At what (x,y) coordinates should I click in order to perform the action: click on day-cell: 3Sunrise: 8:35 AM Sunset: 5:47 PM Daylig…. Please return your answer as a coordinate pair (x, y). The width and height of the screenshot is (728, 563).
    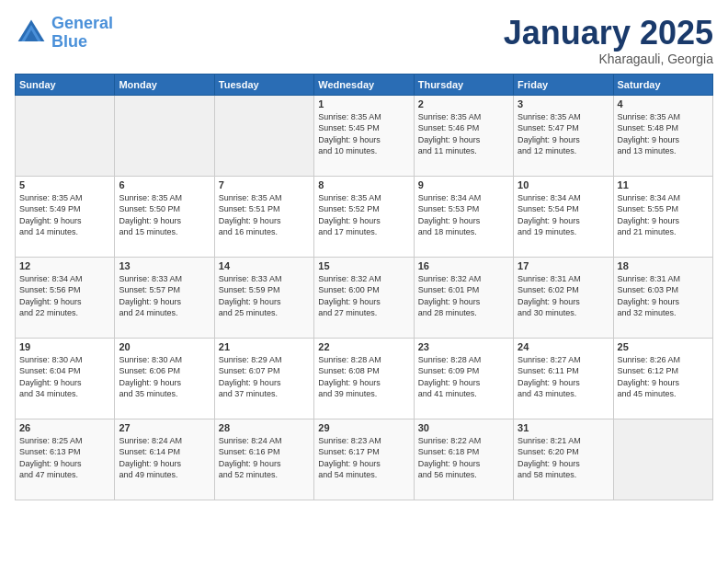
    Looking at the image, I should click on (563, 135).